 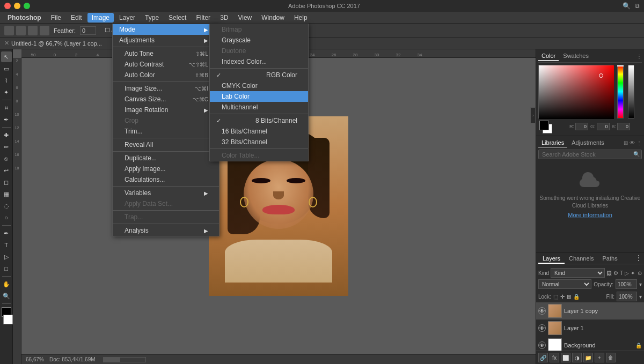 I want to click on fill-input, so click(x=627, y=296).